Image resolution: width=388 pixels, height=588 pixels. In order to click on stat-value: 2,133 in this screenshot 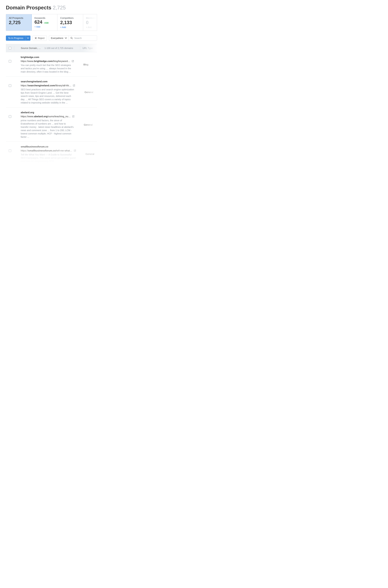, I will do `click(70, 22)`.